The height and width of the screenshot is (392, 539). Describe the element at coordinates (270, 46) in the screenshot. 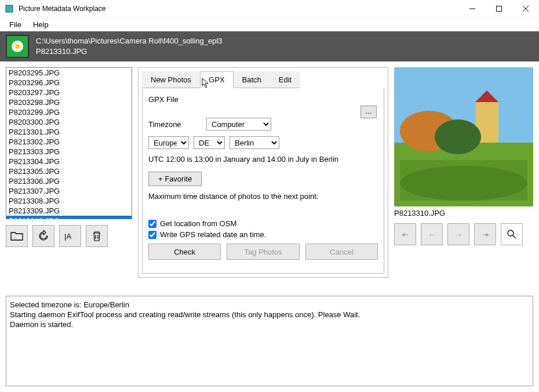

I see `header-strip: C:\Users\thoma\Pictures\Camera Roll\f400…` at that location.